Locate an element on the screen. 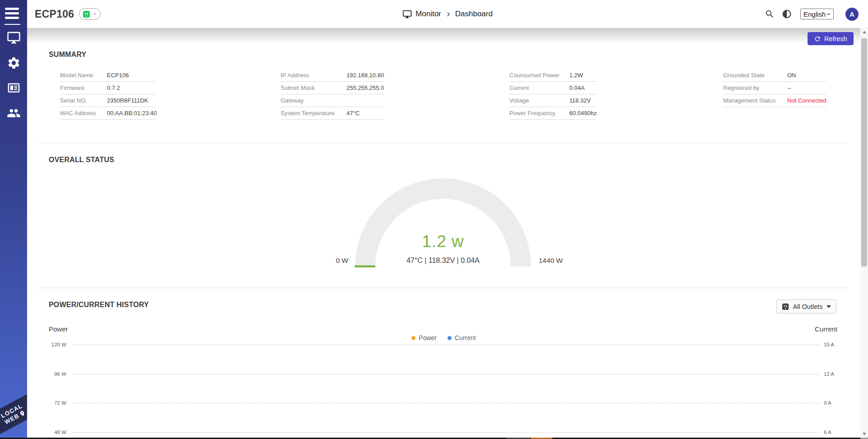  summary-row-value: 2350R6F111DK is located at coordinates (127, 100).